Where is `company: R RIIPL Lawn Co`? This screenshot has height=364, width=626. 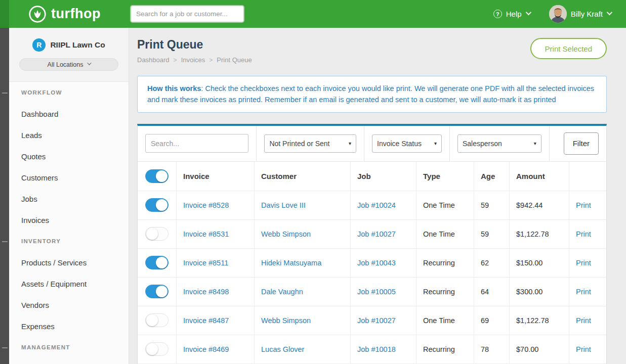
company: R RIIPL Lawn Co is located at coordinates (69, 39).